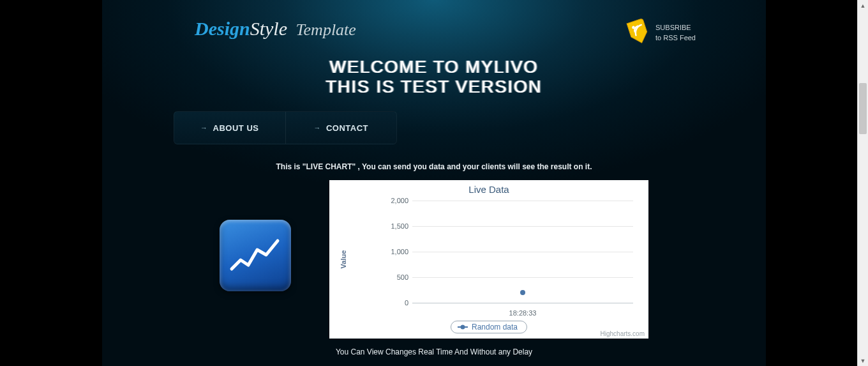 The width and height of the screenshot is (868, 366). I want to click on chart-legend-item: Random data, so click(489, 327).